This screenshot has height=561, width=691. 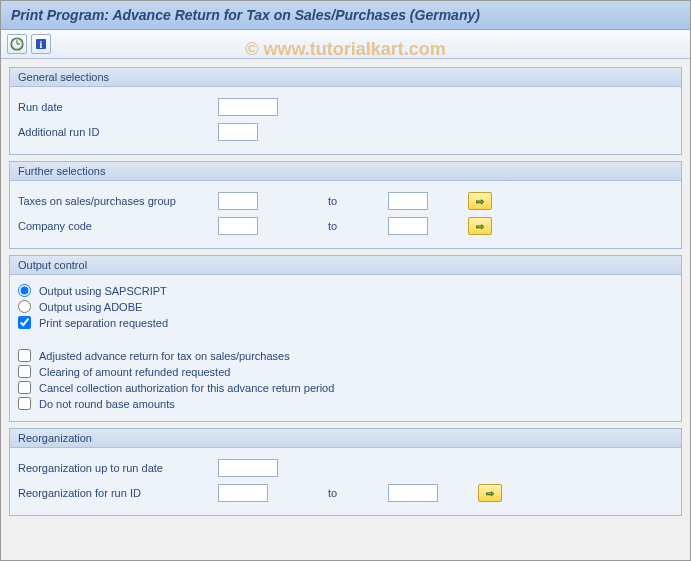 I want to click on tax-group-label: Taxes on sales/purchases group, so click(x=118, y=201).